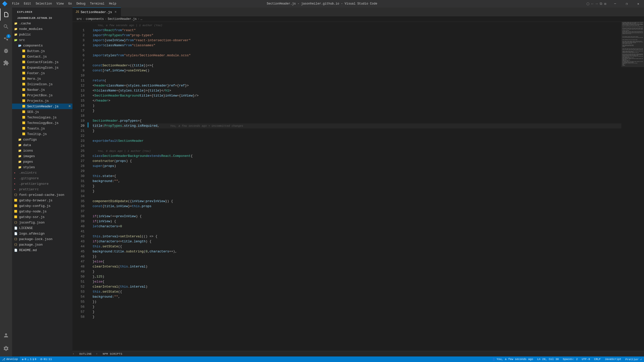 This screenshot has width=644, height=362. What do you see at coordinates (6, 27) in the screenshot?
I see `activity-search` at bounding box center [6, 27].